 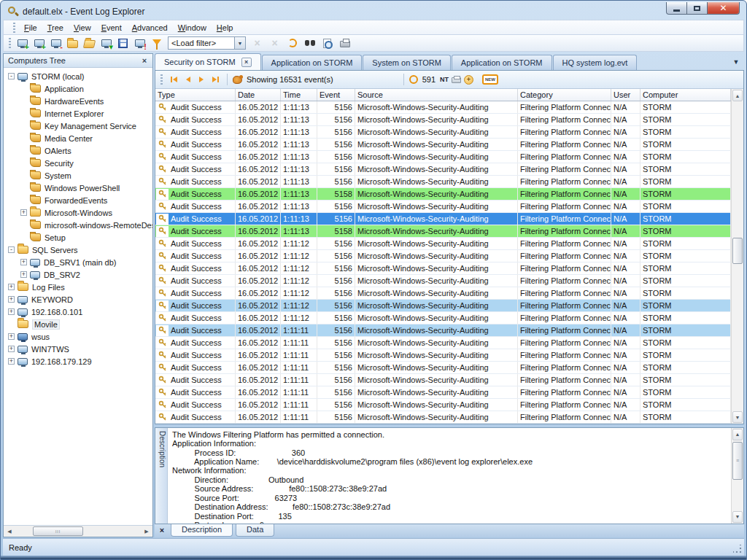 I want to click on tree-item-wsus: +wsus, so click(x=78, y=337).